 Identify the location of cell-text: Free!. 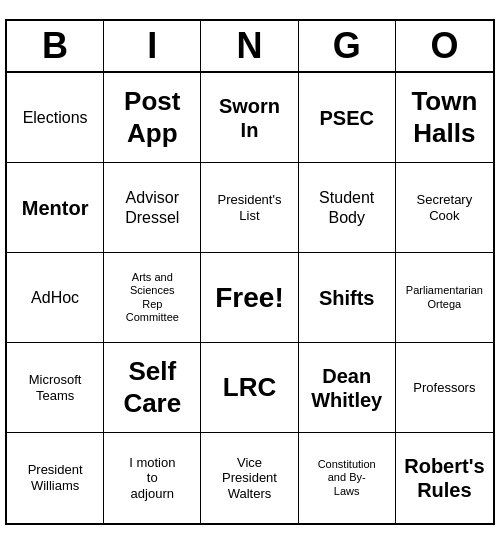
(249, 298).